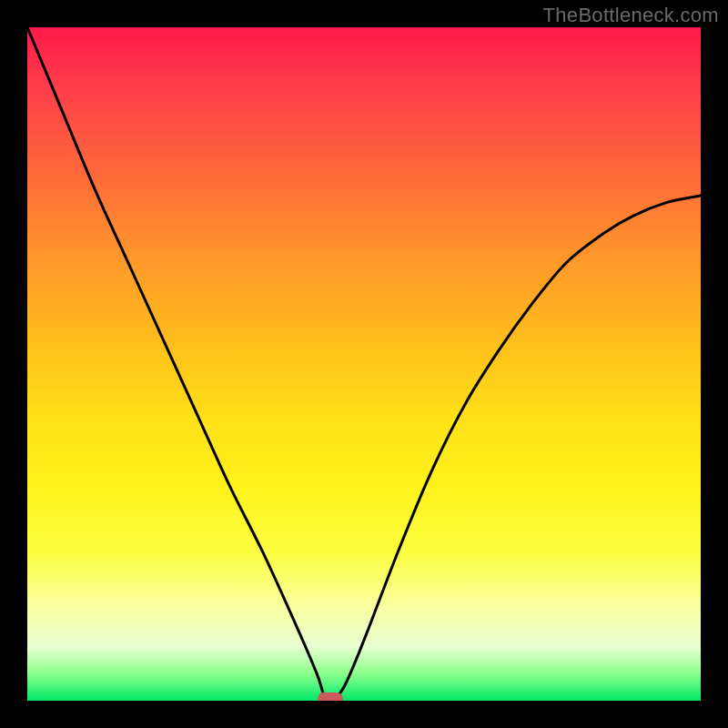 Image resolution: width=728 pixels, height=728 pixels. What do you see at coordinates (632, 15) in the screenshot?
I see `watermark-text: TheBottleneck.com` at bounding box center [632, 15].